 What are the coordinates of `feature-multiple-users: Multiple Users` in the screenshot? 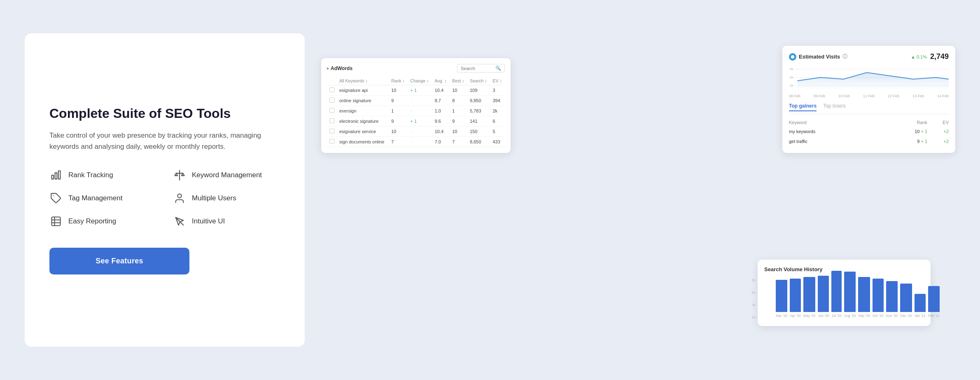 It's located at (226, 198).